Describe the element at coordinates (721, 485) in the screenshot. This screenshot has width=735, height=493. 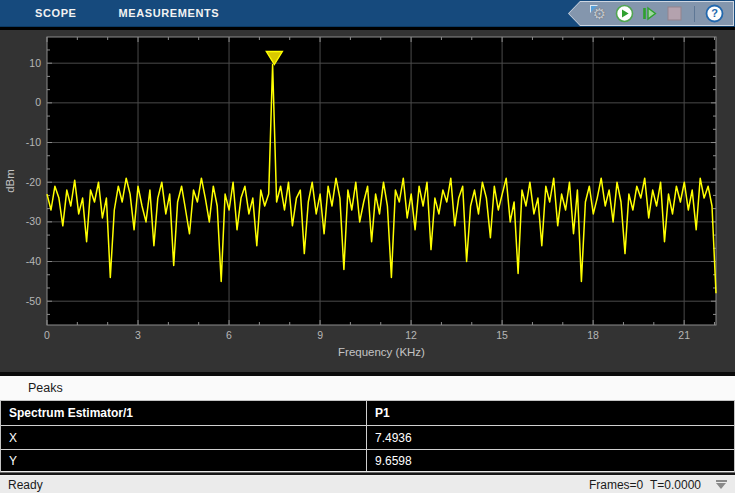
I see `collapse-panel-icon` at that location.